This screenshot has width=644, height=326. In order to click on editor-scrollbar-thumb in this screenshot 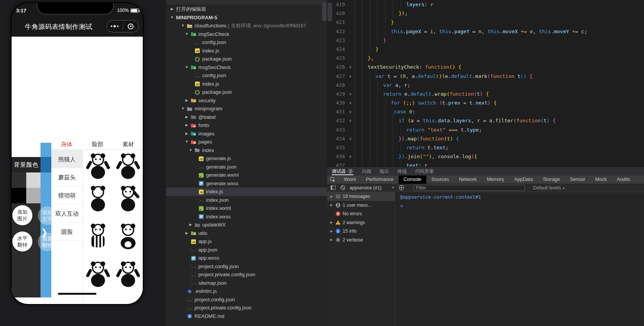, I will do `click(330, 12)`.